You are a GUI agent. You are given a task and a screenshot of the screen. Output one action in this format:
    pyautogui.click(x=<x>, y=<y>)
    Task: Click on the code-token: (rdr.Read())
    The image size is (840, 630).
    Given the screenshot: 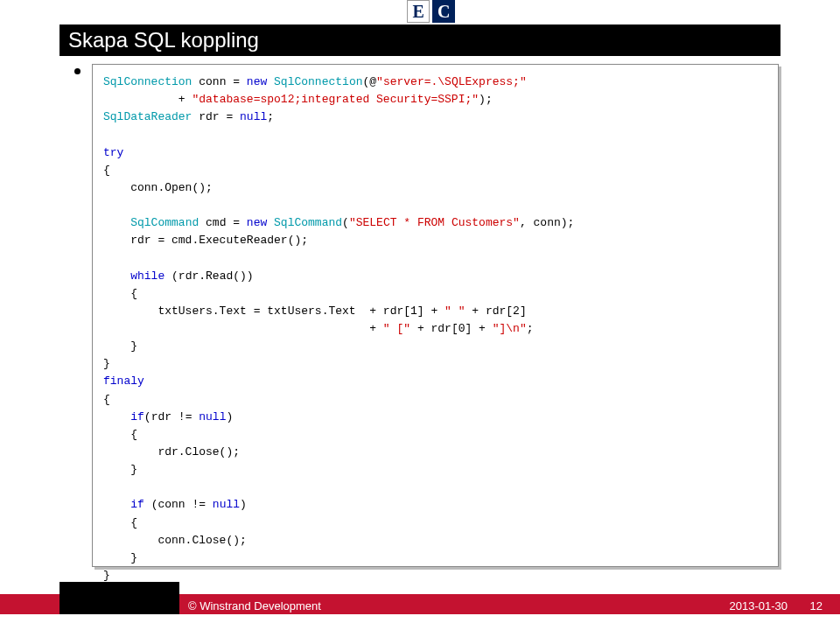 What is the action you would take?
    pyautogui.click(x=208, y=276)
    